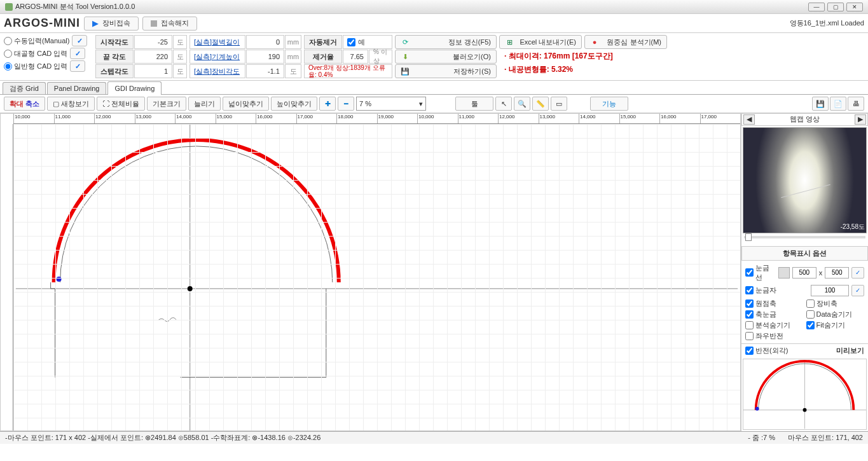 The height and width of the screenshot is (461, 868). Describe the element at coordinates (265, 71) in the screenshot. I see `equip-angle-value: -1.1` at that location.